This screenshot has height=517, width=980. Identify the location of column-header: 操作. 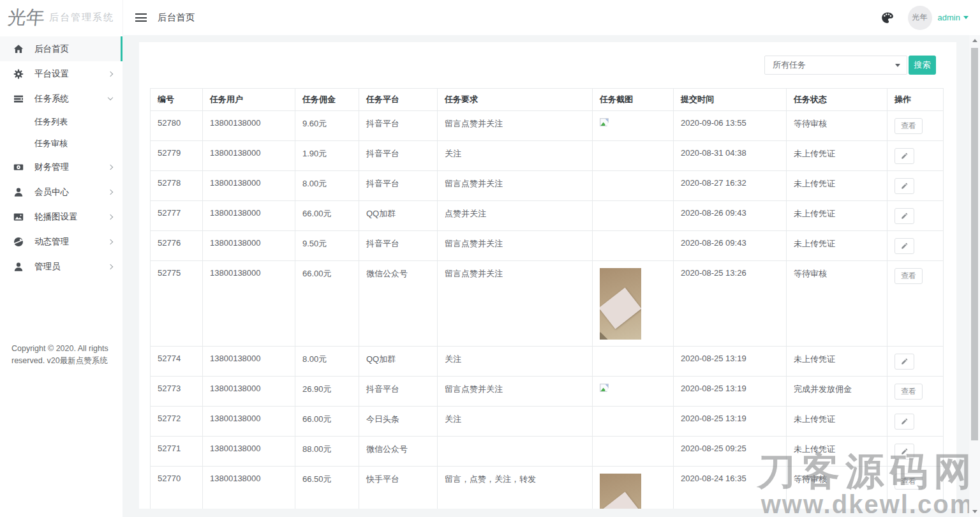
(916, 100).